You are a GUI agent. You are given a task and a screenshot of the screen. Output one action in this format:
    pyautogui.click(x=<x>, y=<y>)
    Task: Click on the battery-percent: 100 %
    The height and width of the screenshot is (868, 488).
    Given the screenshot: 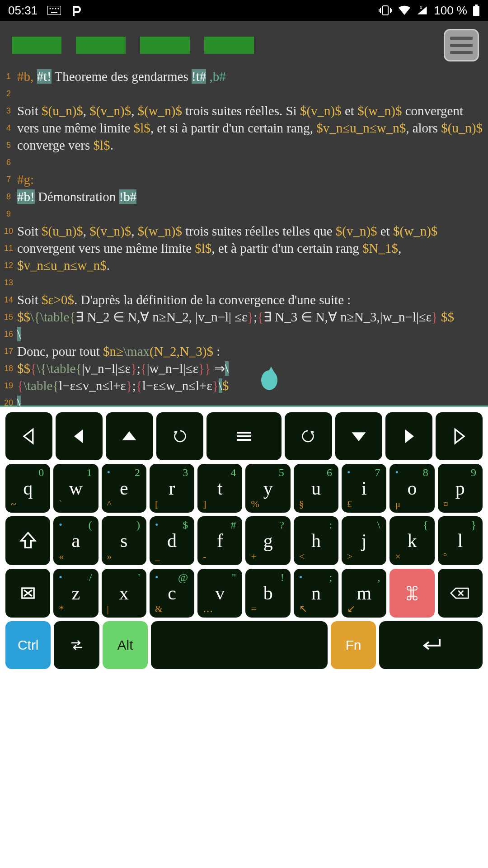 What is the action you would take?
    pyautogui.click(x=450, y=11)
    